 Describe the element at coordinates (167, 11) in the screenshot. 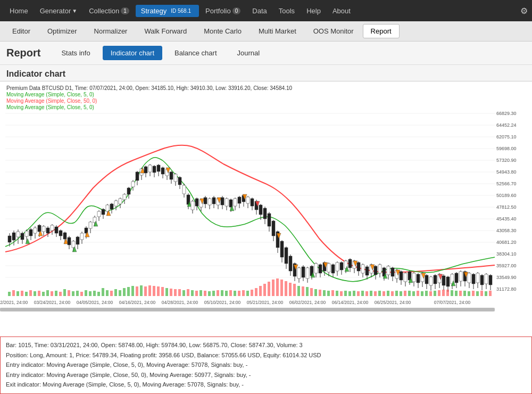

I see `nav-strategy: Strategy ID 568.1` at that location.